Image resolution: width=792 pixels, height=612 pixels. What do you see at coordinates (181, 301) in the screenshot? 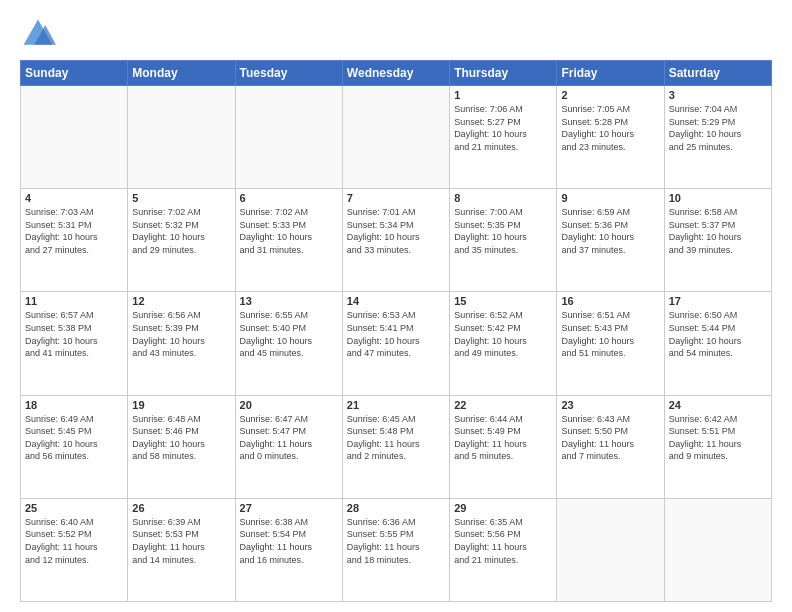
I see `day-number: 12` at bounding box center [181, 301].